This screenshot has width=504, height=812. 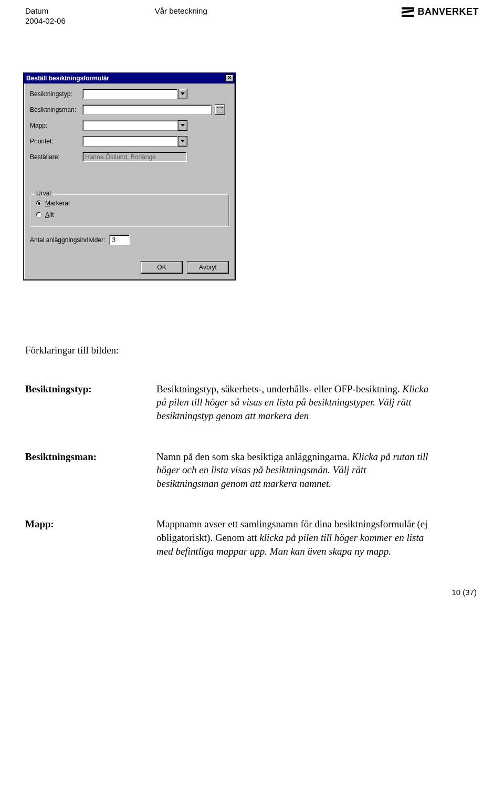 I want to click on def-besiktningstyp-term: Besiktningstyp:, so click(x=91, y=402).